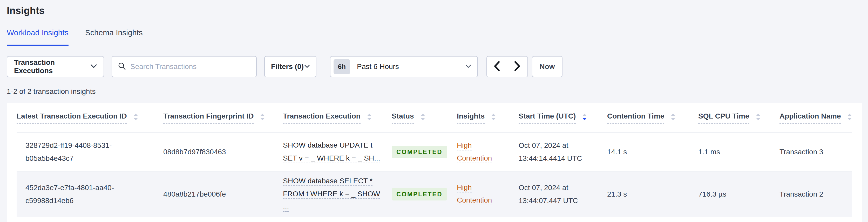 This screenshot has width=868, height=222. Describe the element at coordinates (122, 67) in the screenshot. I see `search-icon` at that location.